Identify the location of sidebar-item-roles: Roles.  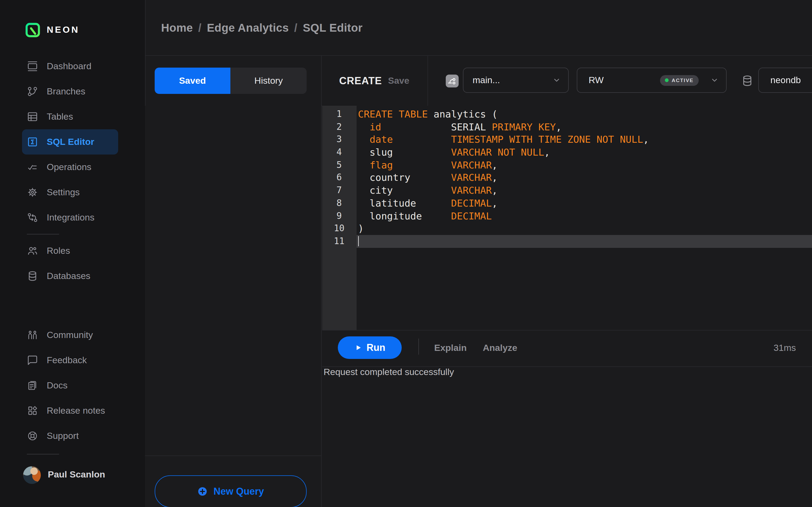
(70, 251).